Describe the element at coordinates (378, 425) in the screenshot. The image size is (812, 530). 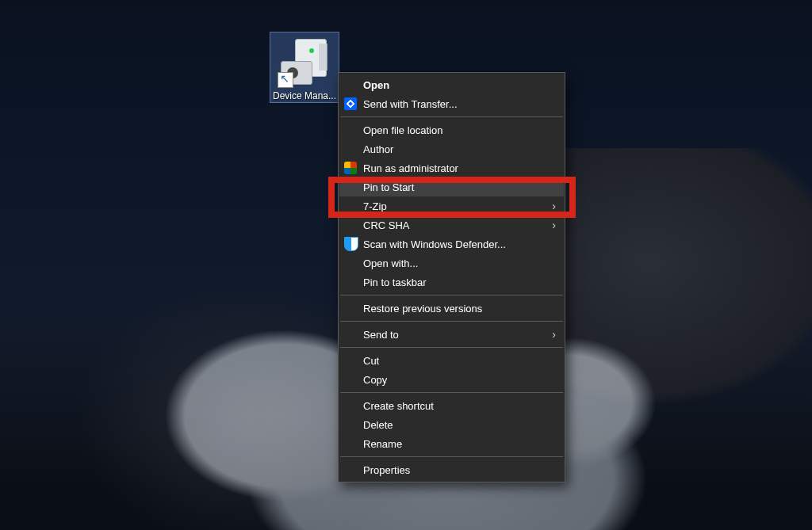
I see `menu-item-label: Delete` at that location.